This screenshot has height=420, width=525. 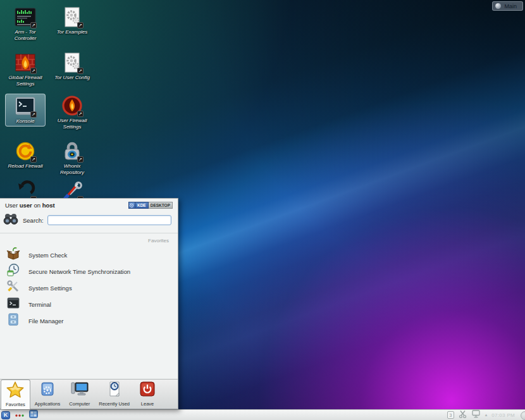 I want to click on tab-computer: Computer, so click(x=80, y=394).